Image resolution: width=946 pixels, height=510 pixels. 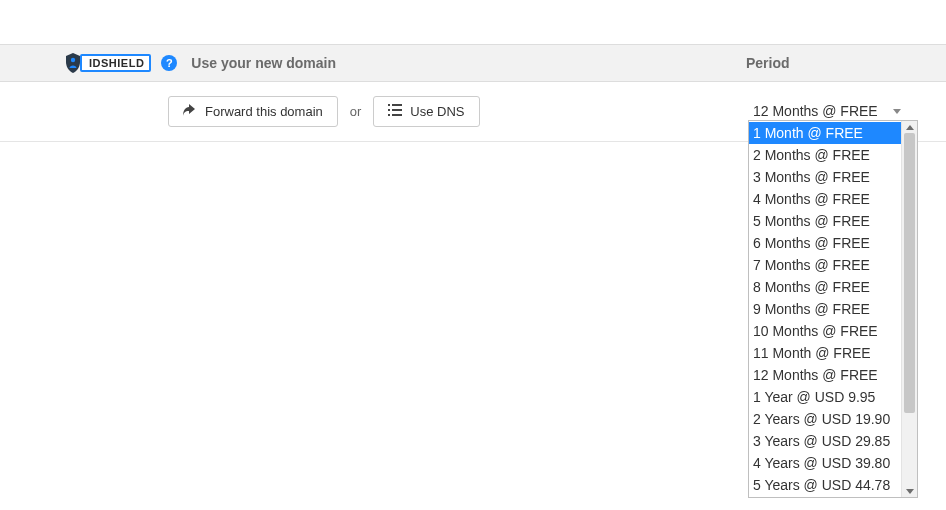 What do you see at coordinates (825, 155) in the screenshot?
I see `period-option: 2 Months @ FREE` at bounding box center [825, 155].